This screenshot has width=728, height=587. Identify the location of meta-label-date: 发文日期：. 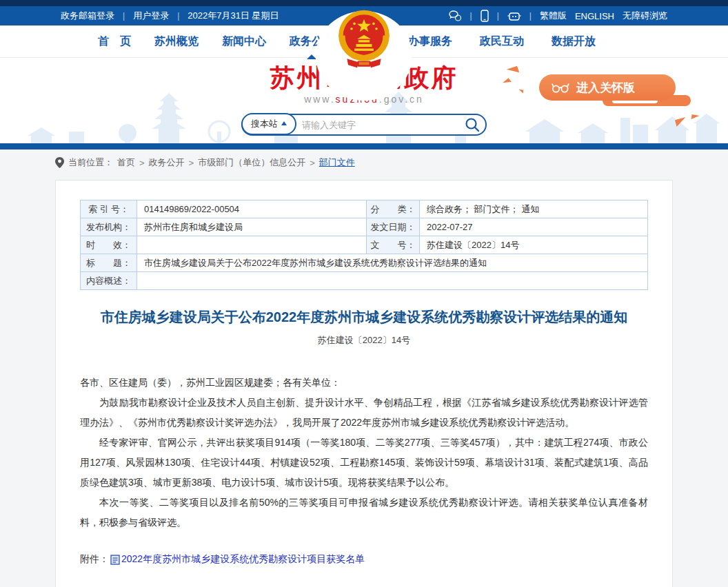
(393, 227).